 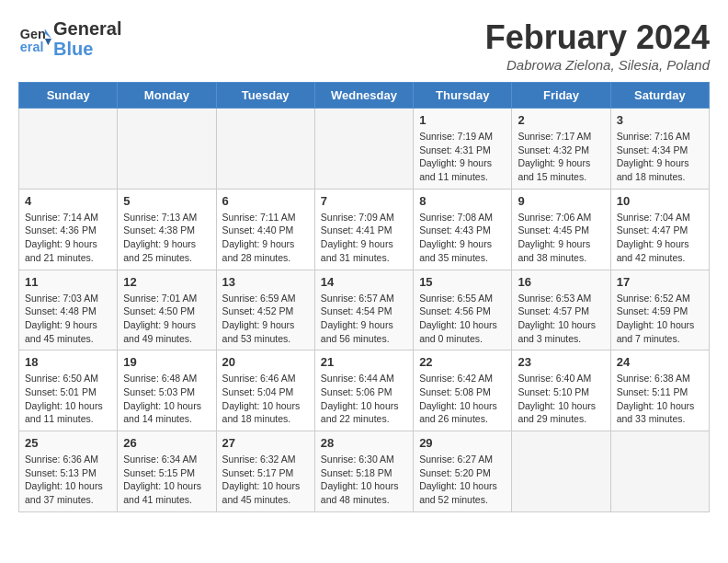 What do you see at coordinates (266, 237) in the screenshot?
I see `day-info: Sunrise: 7:11 AM Sunset: 4:40 PM Dayligh…` at bounding box center [266, 237].